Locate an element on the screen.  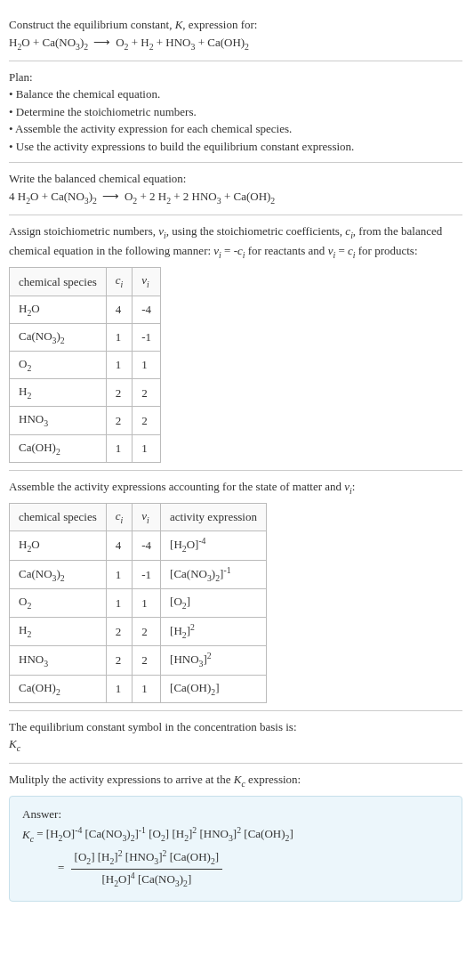
balanced-section: Write the balanced chemical equation: 4 … is located at coordinates (236, 189).